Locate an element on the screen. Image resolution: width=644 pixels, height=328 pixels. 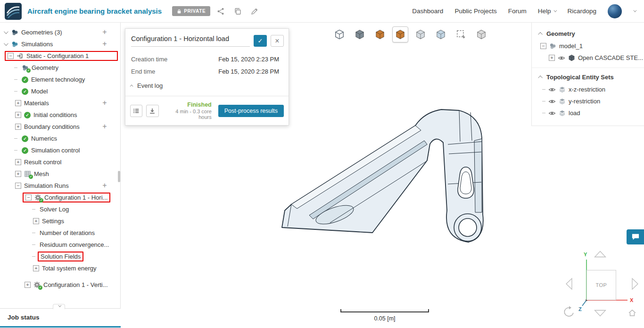
run-log-list-button is located at coordinates (136, 111).